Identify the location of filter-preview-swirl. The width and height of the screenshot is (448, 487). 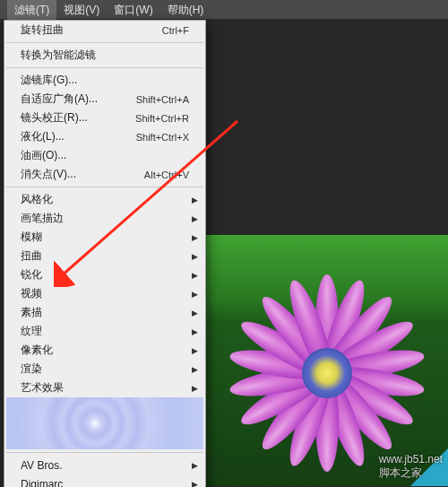
(105, 423).